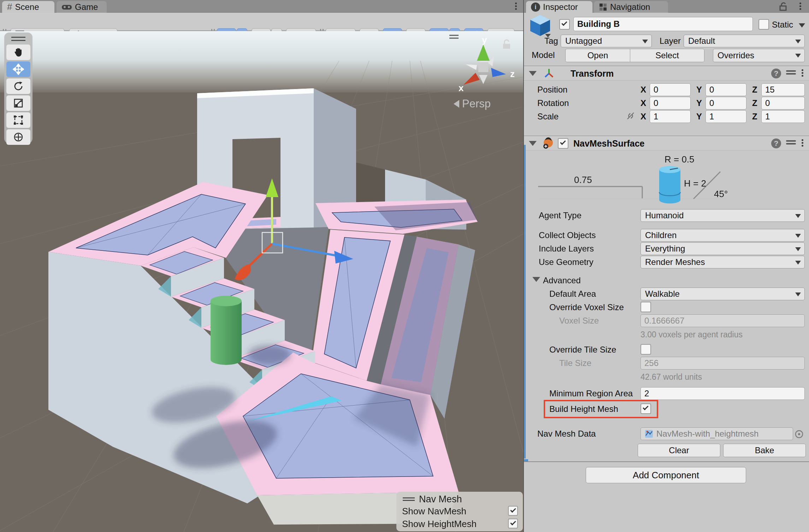 The image size is (809, 532). I want to click on use-geometry-dropdown: Render Meshes, so click(723, 262).